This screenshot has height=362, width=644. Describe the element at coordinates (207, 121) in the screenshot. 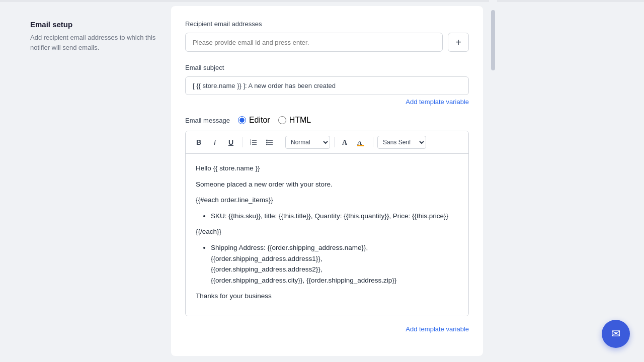

I see `message-label: Email message` at that location.